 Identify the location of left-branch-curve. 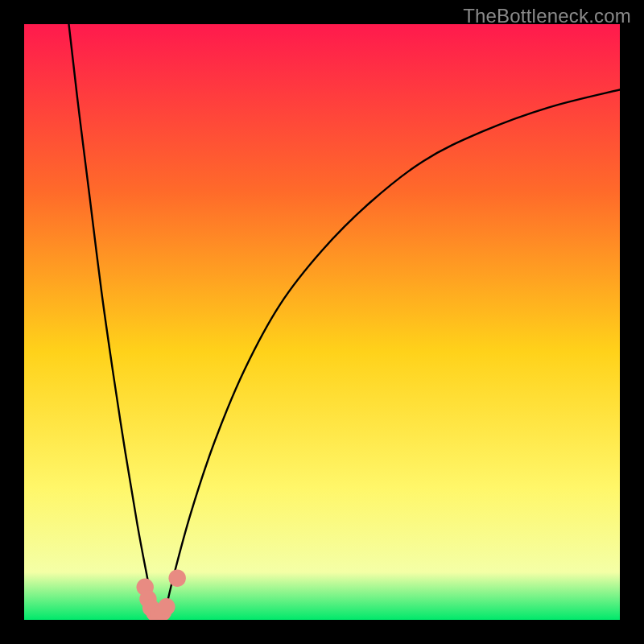
(113, 320).